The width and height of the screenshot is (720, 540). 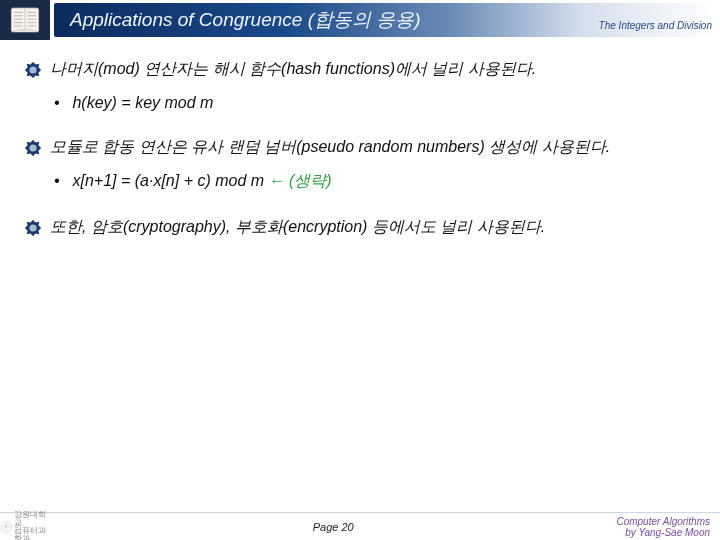 What do you see at coordinates (668, 527) in the screenshot?
I see `footer-credit: Computer Algorithms by Yang-Sae Moon` at bounding box center [668, 527].